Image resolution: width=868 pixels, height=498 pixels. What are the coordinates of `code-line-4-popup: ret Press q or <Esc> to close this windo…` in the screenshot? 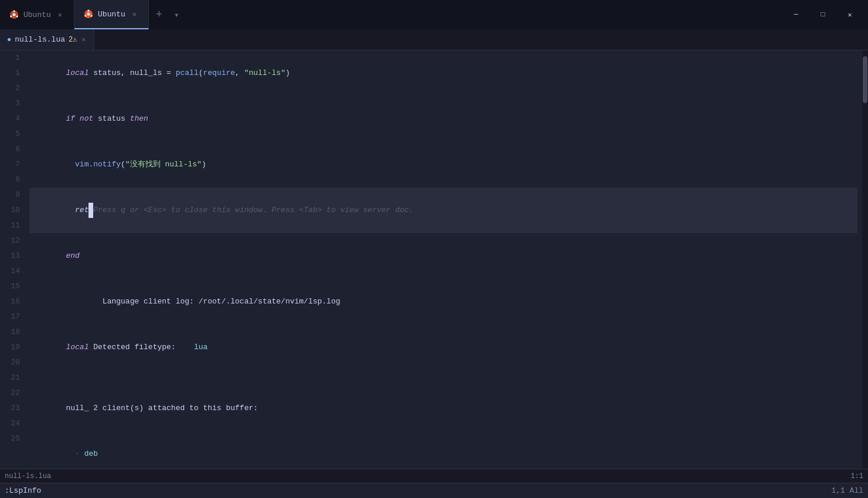 It's located at (443, 210).